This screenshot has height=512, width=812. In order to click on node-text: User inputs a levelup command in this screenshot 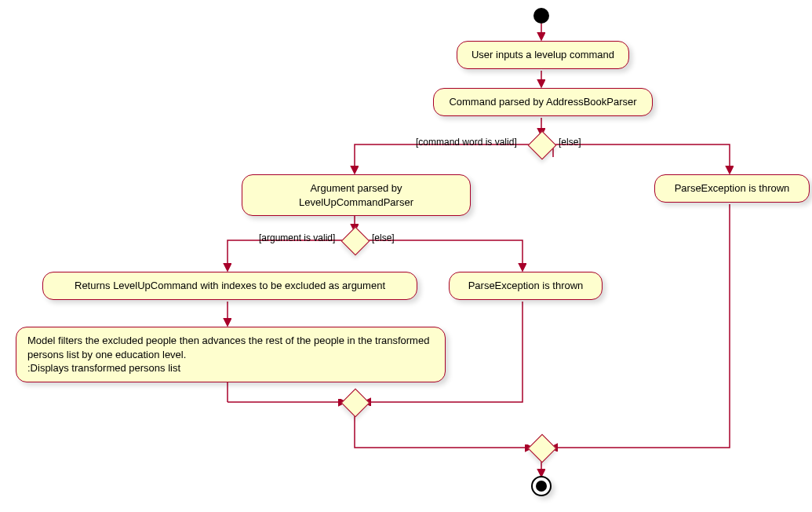, I will do `click(543, 55)`.